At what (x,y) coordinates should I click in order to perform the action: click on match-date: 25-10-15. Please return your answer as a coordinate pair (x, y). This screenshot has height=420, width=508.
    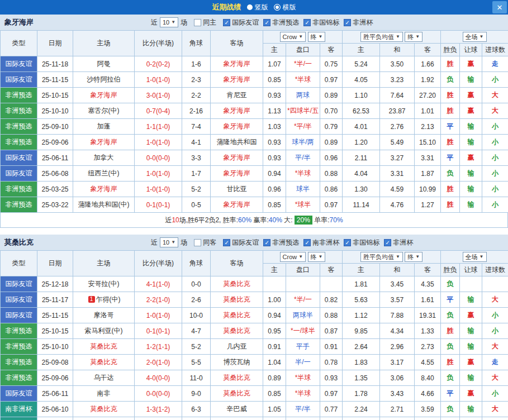
    Looking at the image, I should click on (55, 331).